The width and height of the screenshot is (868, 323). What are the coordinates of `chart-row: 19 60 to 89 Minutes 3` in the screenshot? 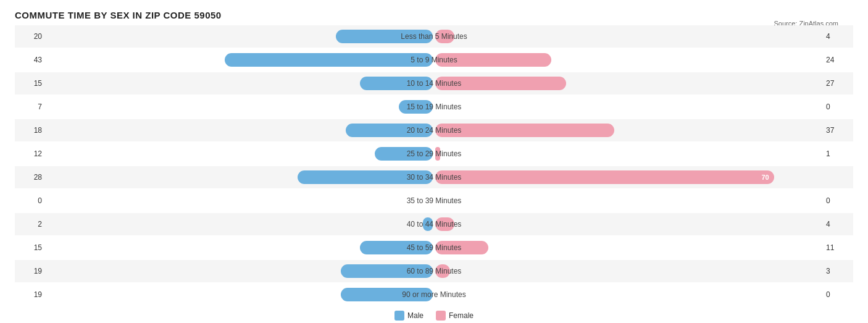 It's located at (434, 271).